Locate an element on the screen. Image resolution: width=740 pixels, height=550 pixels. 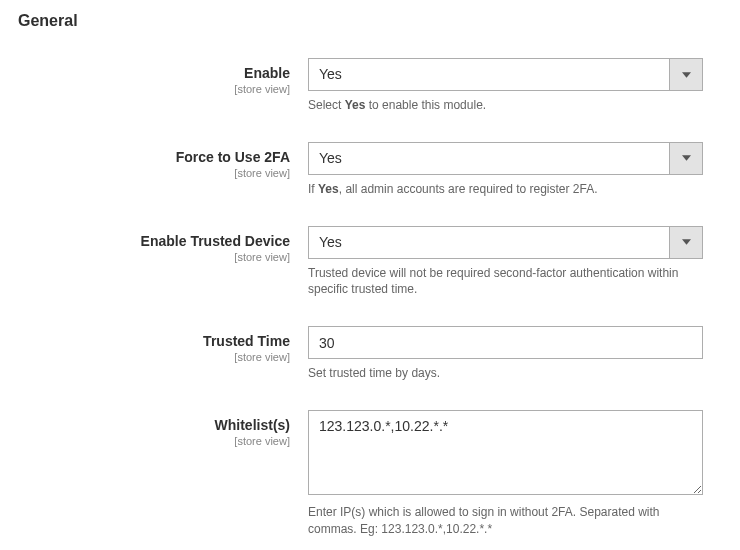
enable-select-value: Yes is located at coordinates (489, 74).